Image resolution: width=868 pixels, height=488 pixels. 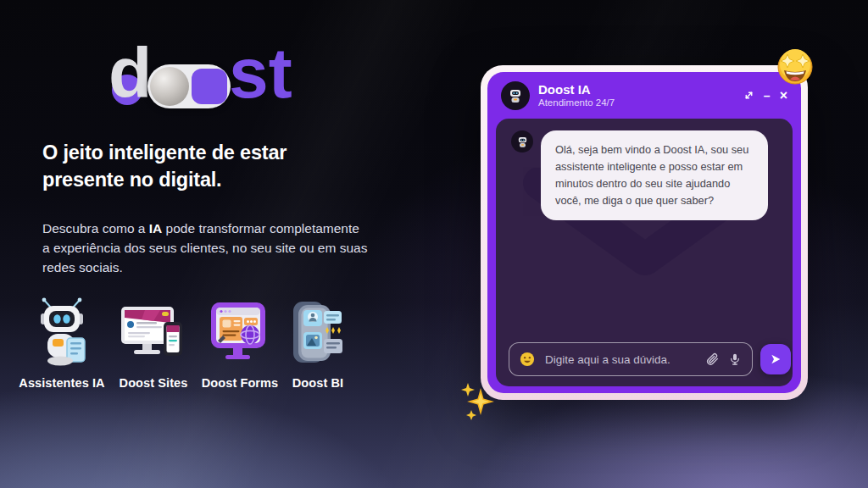 What do you see at coordinates (639, 175) in the screenshot?
I see `bot-message-row: Olá, seja bem vindo a Doost IA, sou seu …` at bounding box center [639, 175].